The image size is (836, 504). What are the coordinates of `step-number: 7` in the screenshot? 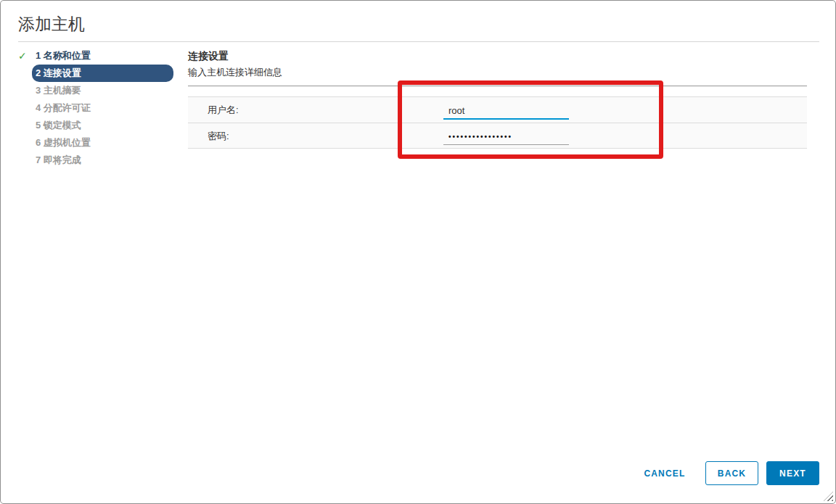 It's located at (38, 160).